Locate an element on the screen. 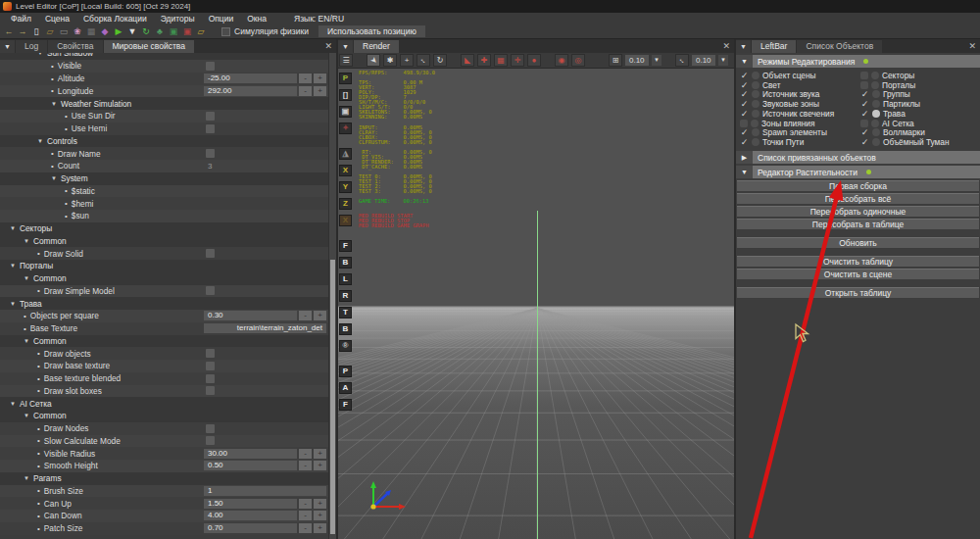 The width and height of the screenshot is (980, 539). value-field: 0.50 is located at coordinates (251, 466).